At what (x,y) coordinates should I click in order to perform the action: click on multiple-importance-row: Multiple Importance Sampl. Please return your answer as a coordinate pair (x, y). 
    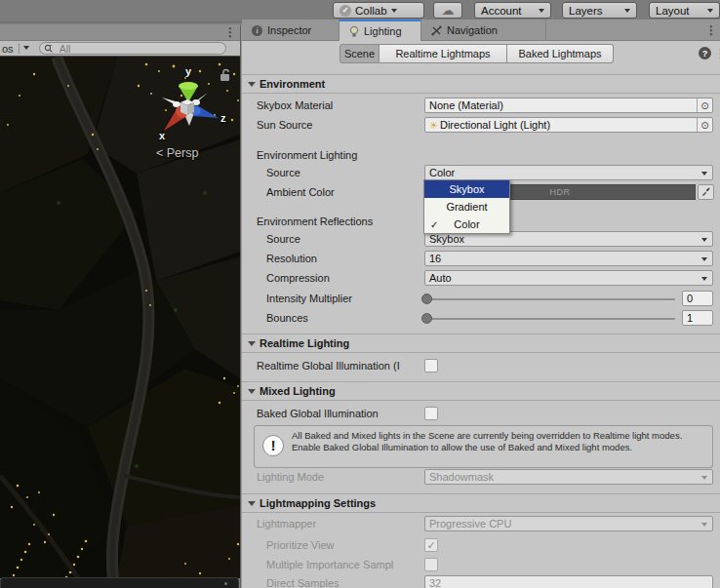
    Looking at the image, I should click on (481, 566).